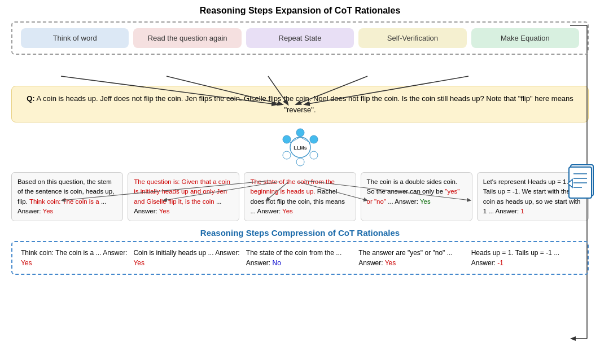 Image resolution: width=600 pixels, height=364 pixels. I want to click on response-4-answer: Yes, so click(426, 201).